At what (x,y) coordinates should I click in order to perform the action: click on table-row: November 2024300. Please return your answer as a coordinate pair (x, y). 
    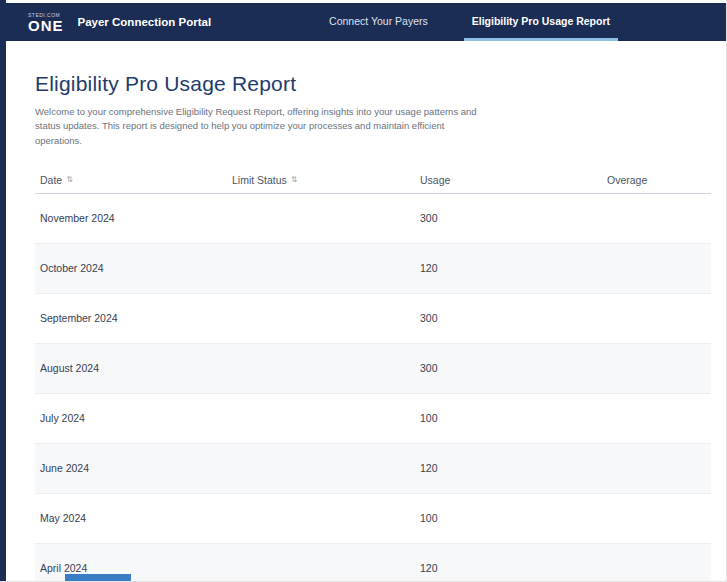
    Looking at the image, I should click on (373, 219).